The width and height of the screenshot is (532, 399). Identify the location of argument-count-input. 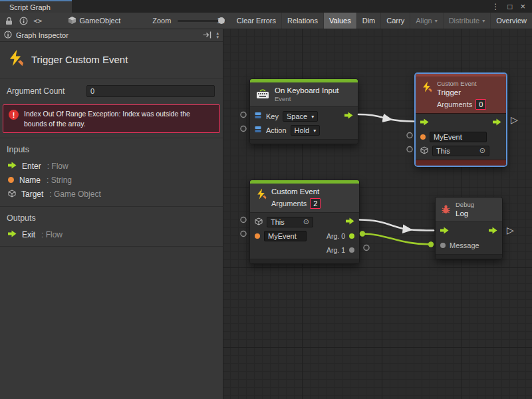
(150, 91).